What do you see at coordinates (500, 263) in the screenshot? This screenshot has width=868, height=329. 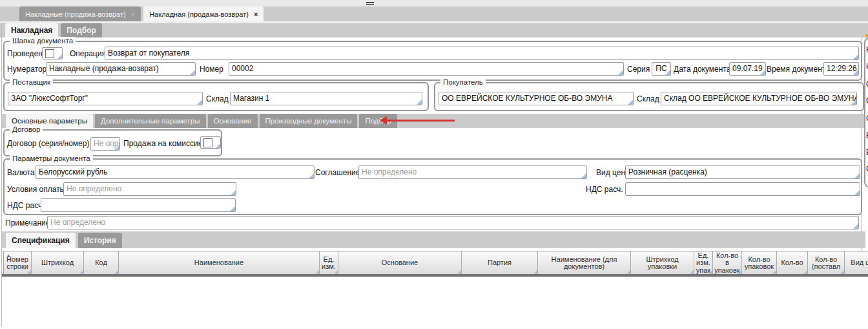 I see `column-header-batch: Партия` at bounding box center [500, 263].